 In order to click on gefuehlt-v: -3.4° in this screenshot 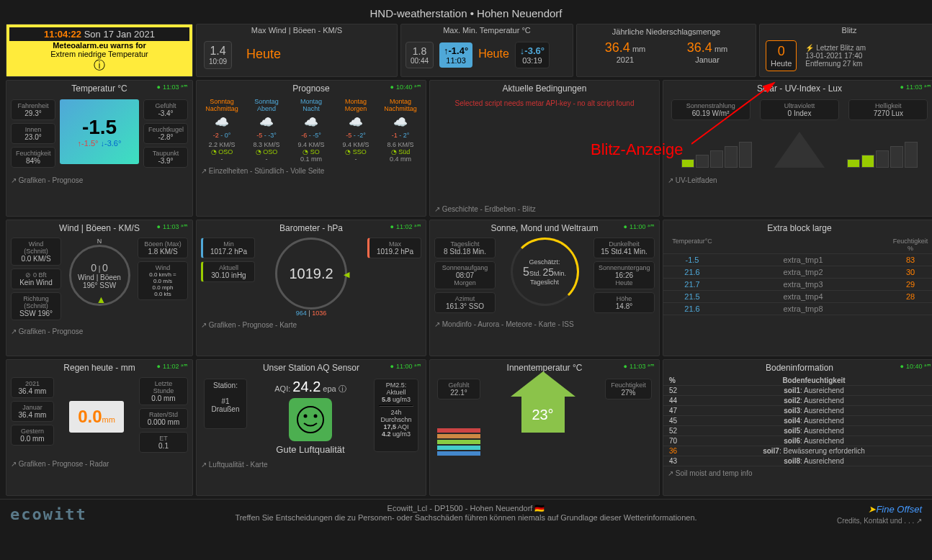, I will do `click(166, 114)`.